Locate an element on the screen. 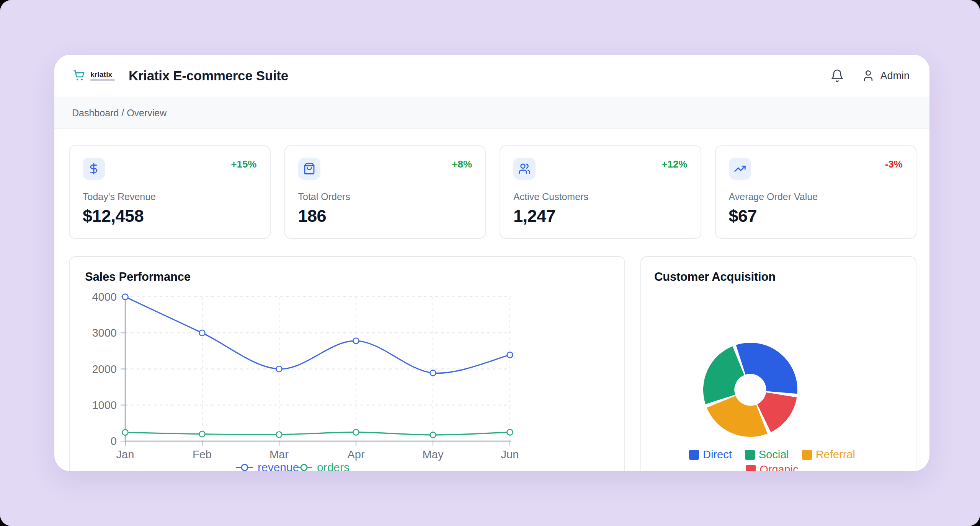 The image size is (980, 526). legend-item-direct: Direct is located at coordinates (710, 454).